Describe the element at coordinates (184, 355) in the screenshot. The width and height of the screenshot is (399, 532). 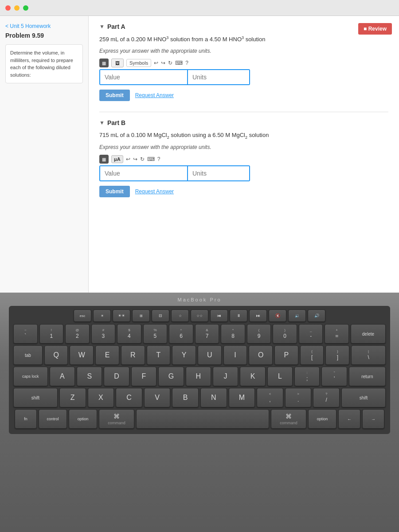
I see `key-y: Y` at that location.